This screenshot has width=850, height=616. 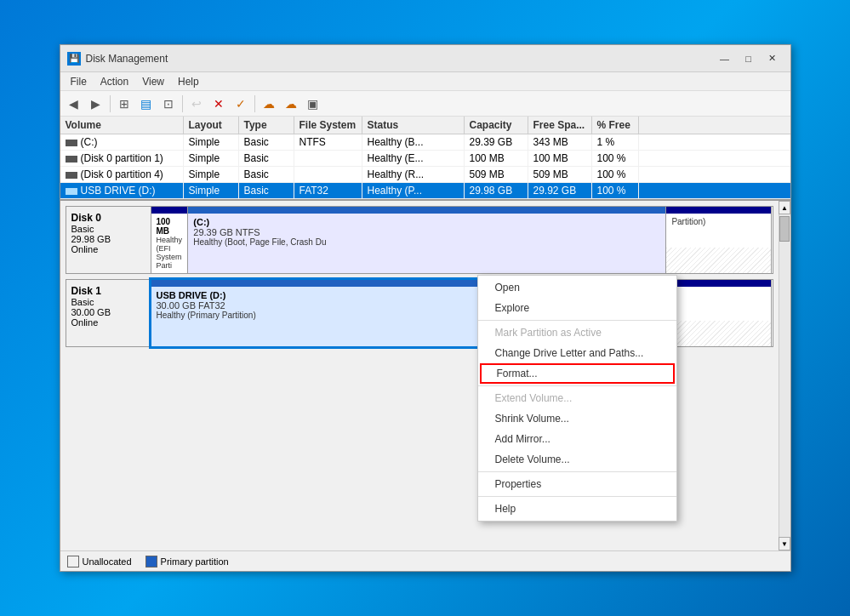 I want to click on partition, so click(x=719, y=313).